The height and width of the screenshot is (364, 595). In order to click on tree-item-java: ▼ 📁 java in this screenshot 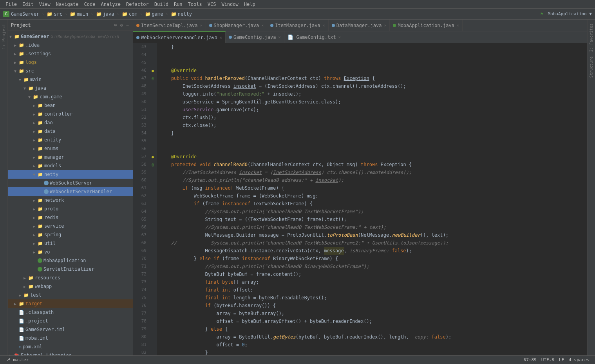, I will do `click(71, 88)`.